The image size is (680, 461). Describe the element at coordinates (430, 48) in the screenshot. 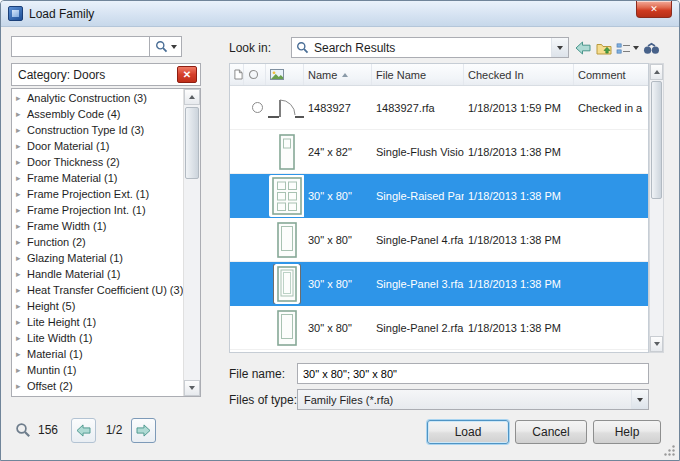

I see `look-in-dropdown: Search Results` at that location.